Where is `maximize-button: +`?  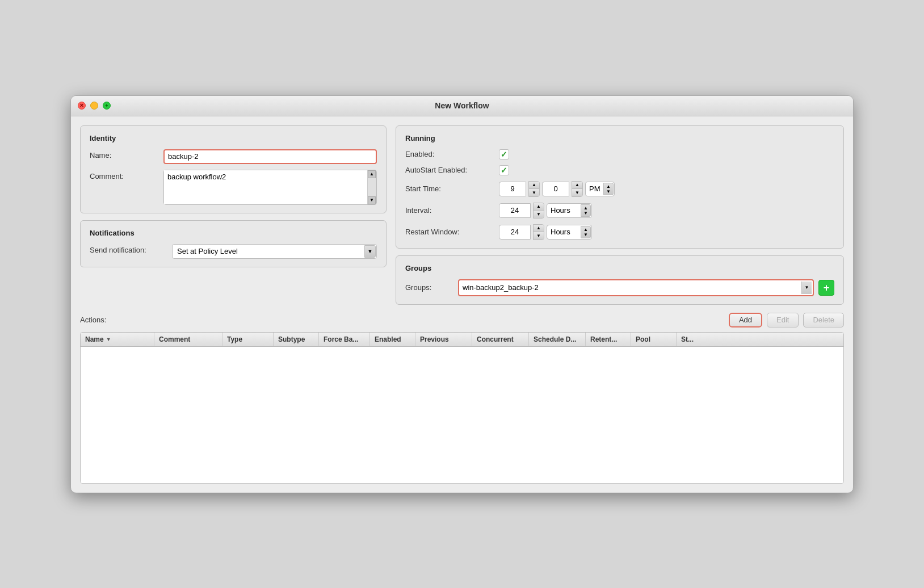
maximize-button: + is located at coordinates (107, 106).